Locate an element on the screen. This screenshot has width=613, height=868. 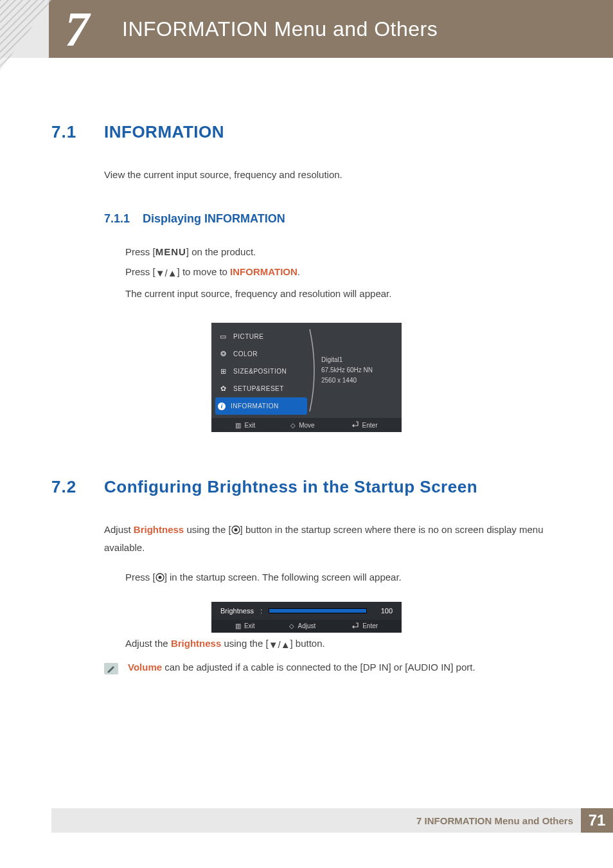
section-number: 7.2 is located at coordinates (78, 487).